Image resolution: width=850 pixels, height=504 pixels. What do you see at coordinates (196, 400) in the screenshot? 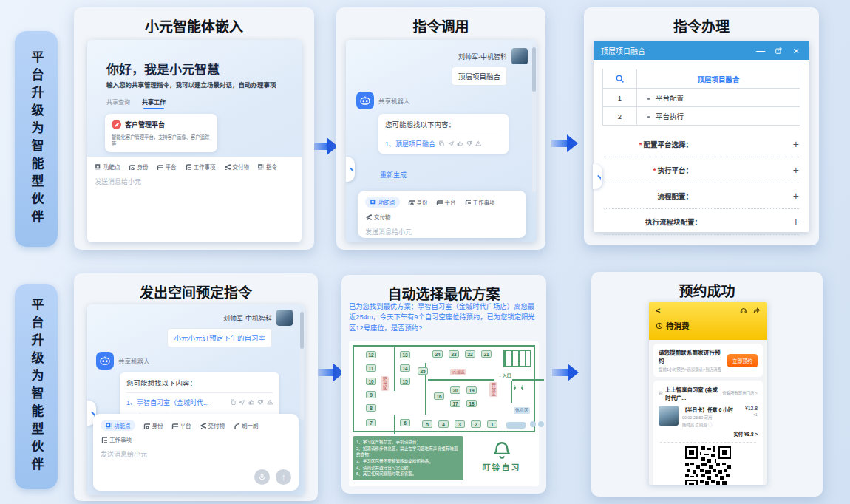
I see `chat-screen: 刘帅军-中机智科 小元小元订预定下午的自习室 共享机器人 您可能想找以下内容： …` at bounding box center [196, 400].